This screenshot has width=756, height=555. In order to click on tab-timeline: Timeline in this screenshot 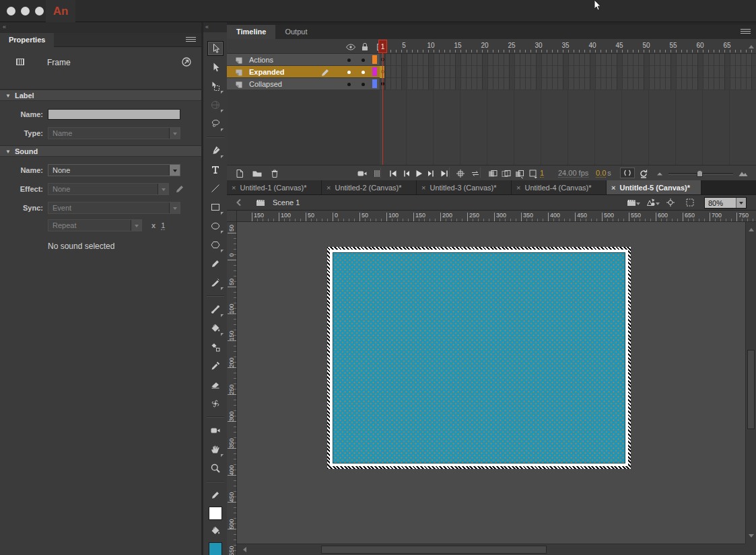, I will do `click(251, 32)`.